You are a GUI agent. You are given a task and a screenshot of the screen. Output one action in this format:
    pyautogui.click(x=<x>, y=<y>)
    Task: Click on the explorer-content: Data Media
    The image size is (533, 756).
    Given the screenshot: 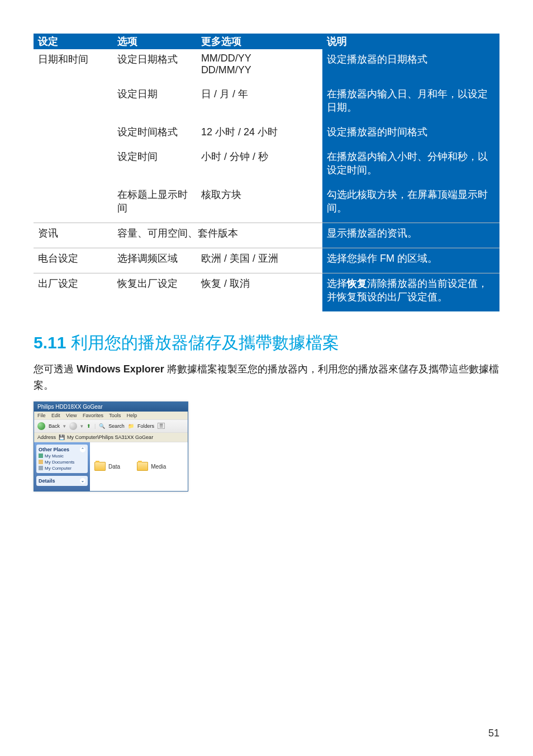 What is the action you would take?
    pyautogui.click(x=139, y=466)
    